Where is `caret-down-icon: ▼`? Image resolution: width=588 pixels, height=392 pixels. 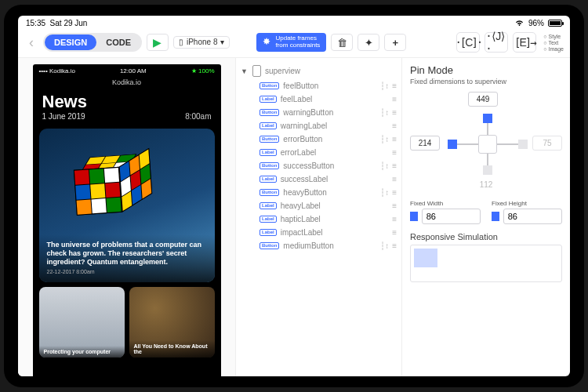
caret-down-icon: ▼ is located at coordinates (245, 71).